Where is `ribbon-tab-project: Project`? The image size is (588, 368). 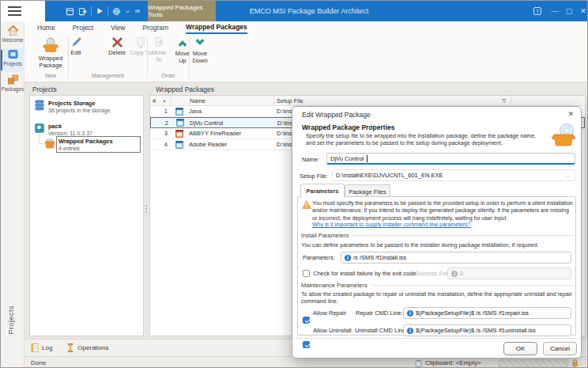 ribbon-tab-project: Project is located at coordinates (83, 28).